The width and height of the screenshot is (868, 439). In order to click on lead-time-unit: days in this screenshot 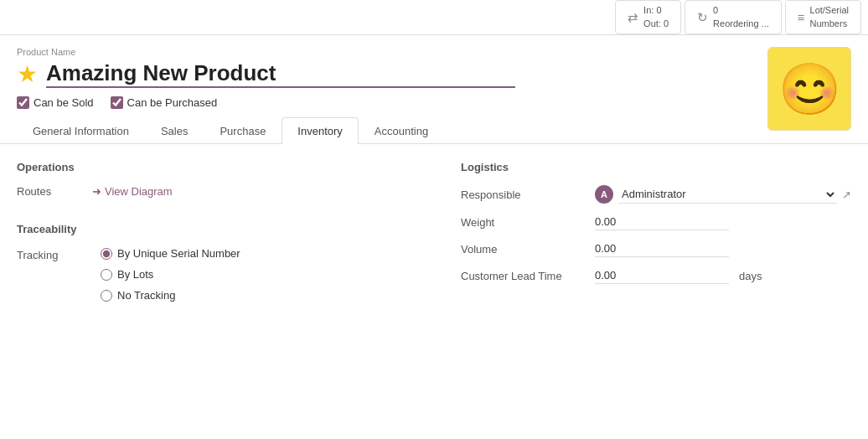, I will do `click(751, 276)`.